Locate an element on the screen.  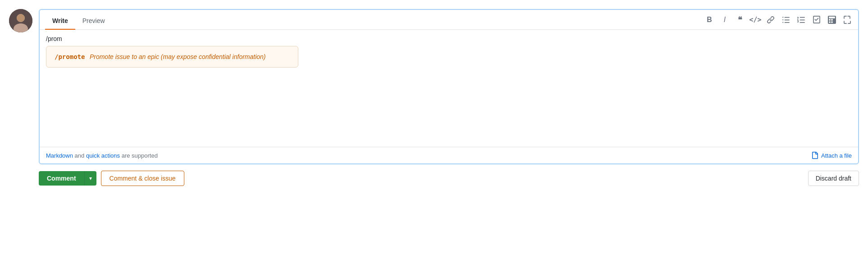
tab-write: Write is located at coordinates (60, 22).